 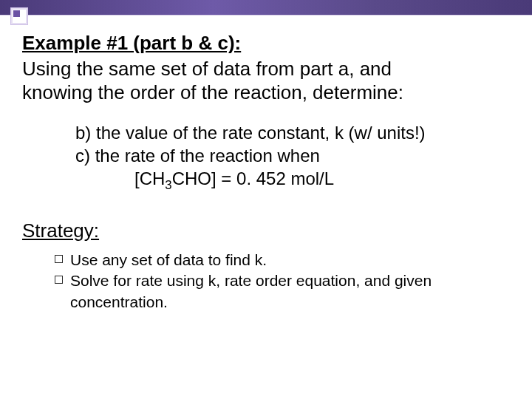 What do you see at coordinates (19, 16) in the screenshot?
I see `accent-square-icon` at bounding box center [19, 16].